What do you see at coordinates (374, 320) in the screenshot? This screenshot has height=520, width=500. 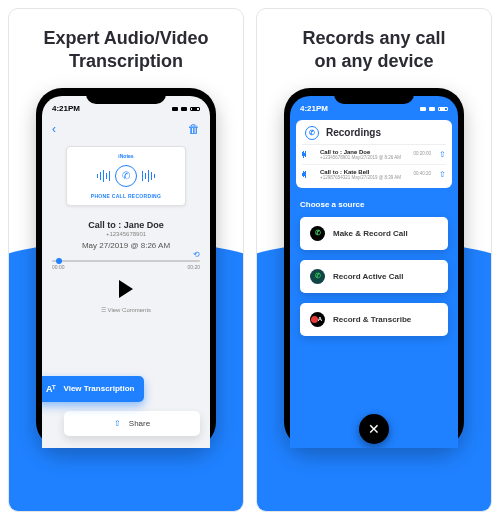 I see `record-transcribe-button: A Record & Transcribe` at bounding box center [374, 320].